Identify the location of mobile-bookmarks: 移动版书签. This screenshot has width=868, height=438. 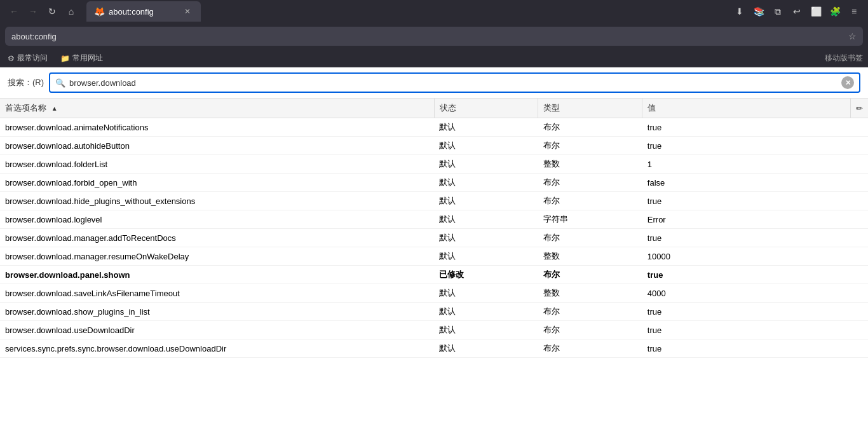
(844, 58).